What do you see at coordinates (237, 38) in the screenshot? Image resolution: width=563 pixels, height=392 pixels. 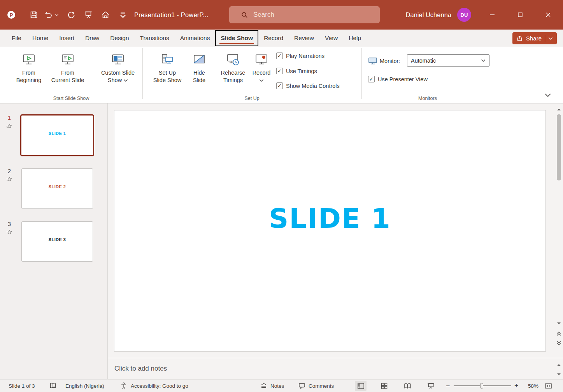 I see `tab-slide-show: Slide Show` at bounding box center [237, 38].